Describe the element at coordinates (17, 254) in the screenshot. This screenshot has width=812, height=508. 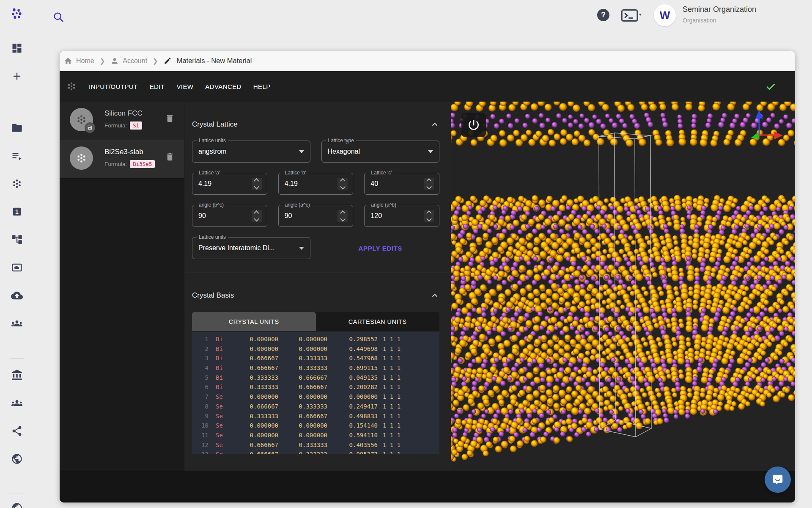
I see `left-rail: 1` at that location.